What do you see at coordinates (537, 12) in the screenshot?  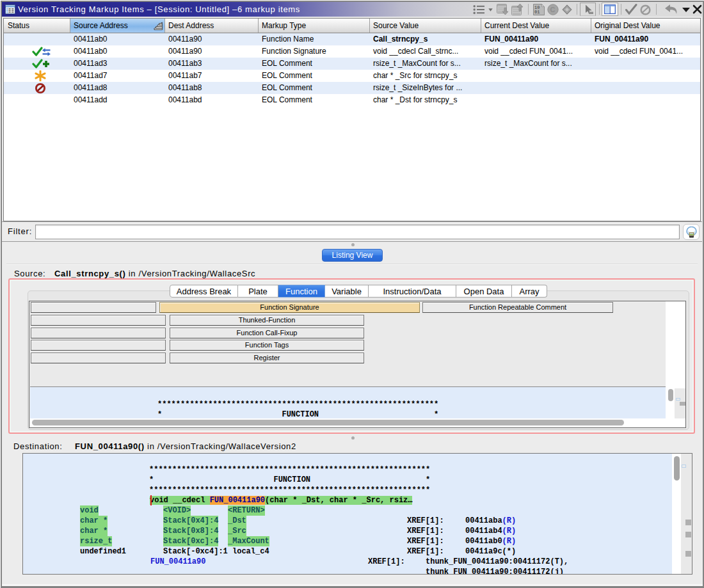 I see `svg-text: 01` at bounding box center [537, 12].